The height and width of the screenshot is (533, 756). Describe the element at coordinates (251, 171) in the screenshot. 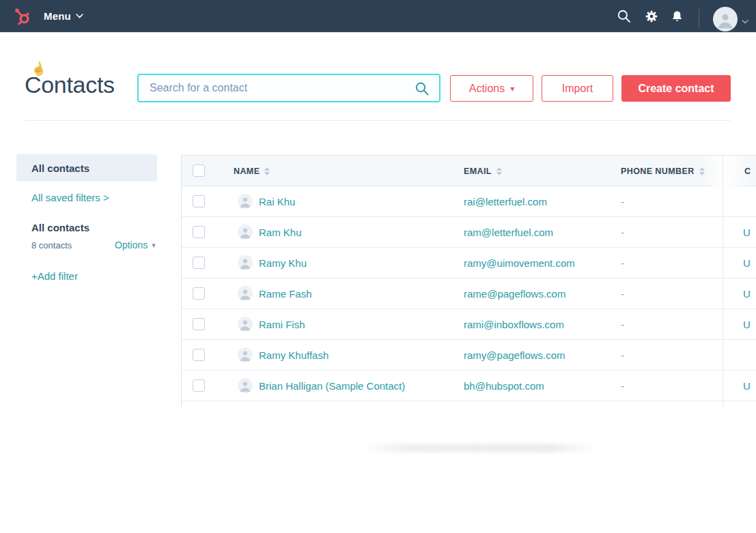

I see `column-header-name: NAME` at that location.